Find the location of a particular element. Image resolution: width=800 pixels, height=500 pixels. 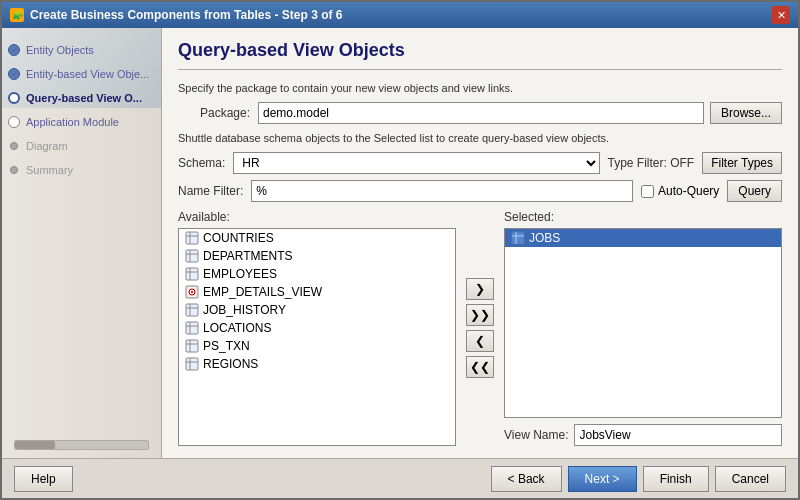

package-row: Package: Browse... is located at coordinates (480, 113).